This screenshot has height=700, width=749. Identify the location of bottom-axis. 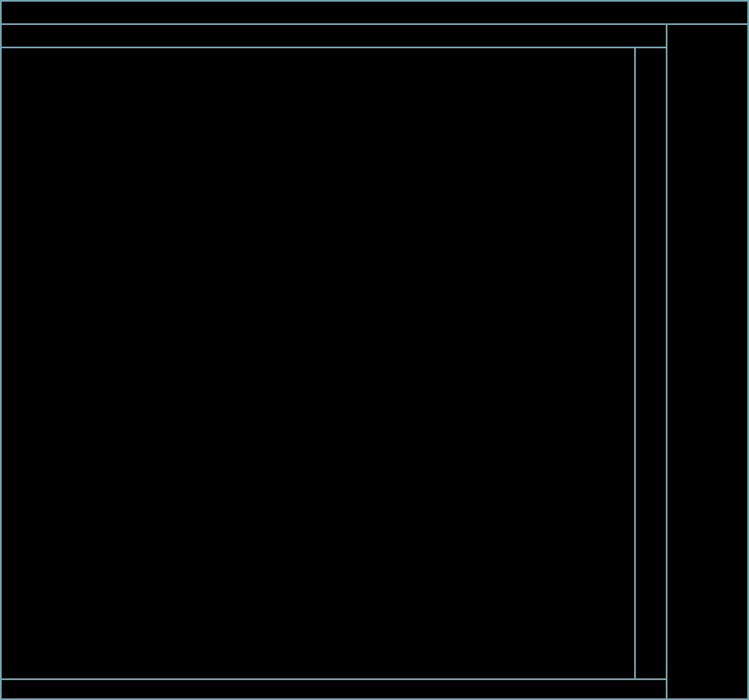
(333, 690).